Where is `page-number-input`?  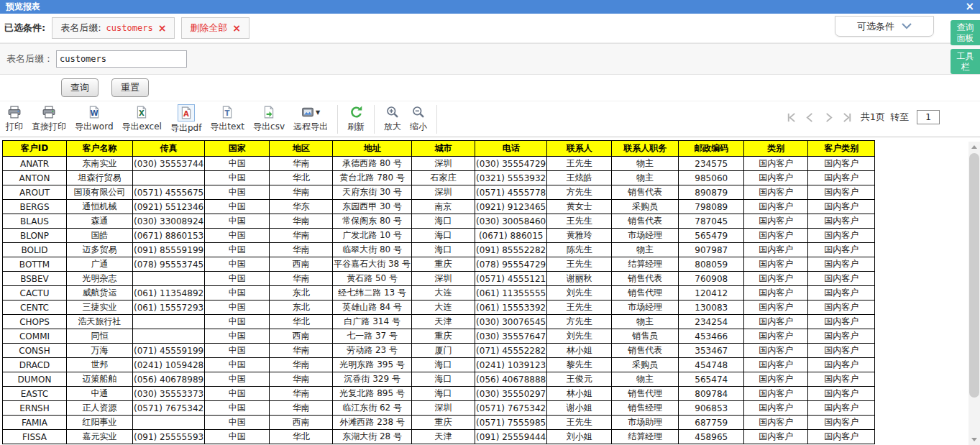
page-number-input is located at coordinates (928, 117).